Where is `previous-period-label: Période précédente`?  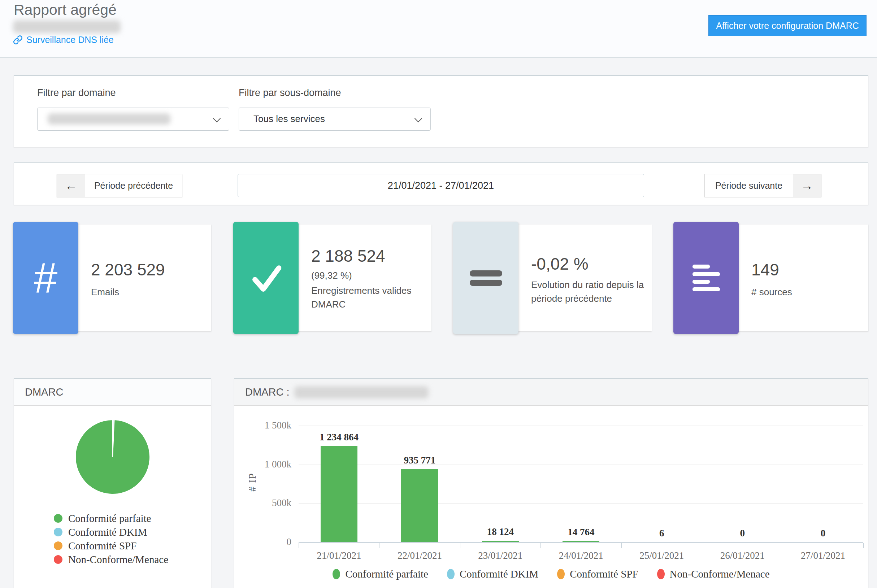 previous-period-label: Période précédente is located at coordinates (134, 186).